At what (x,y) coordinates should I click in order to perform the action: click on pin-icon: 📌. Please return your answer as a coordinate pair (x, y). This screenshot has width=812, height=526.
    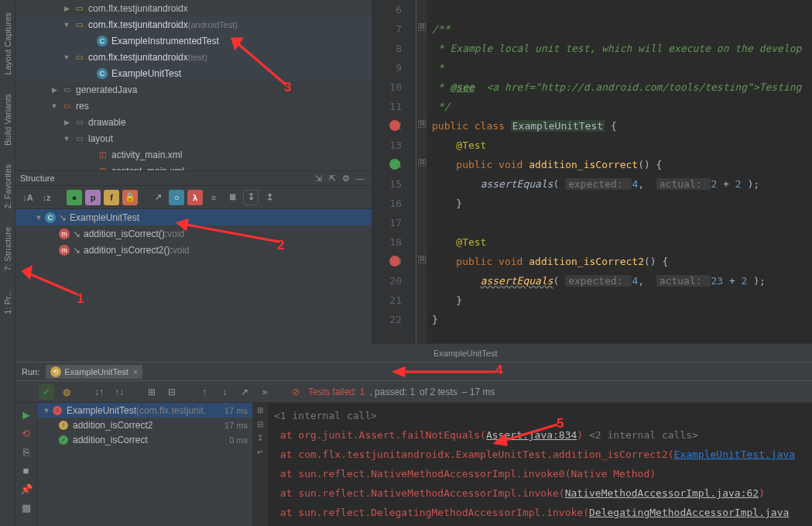
    Looking at the image, I should click on (26, 489).